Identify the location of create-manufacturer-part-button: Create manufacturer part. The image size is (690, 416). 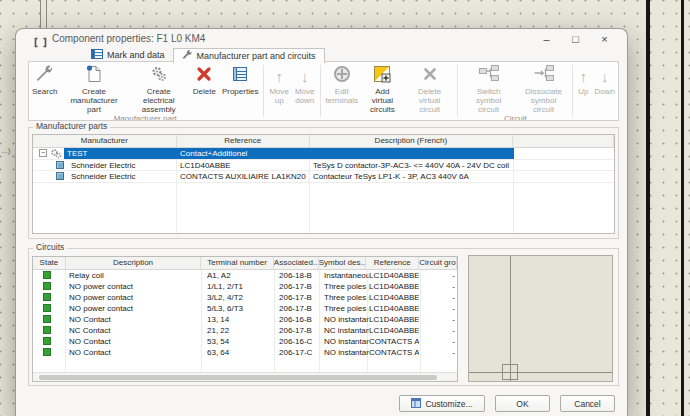
(94, 88).